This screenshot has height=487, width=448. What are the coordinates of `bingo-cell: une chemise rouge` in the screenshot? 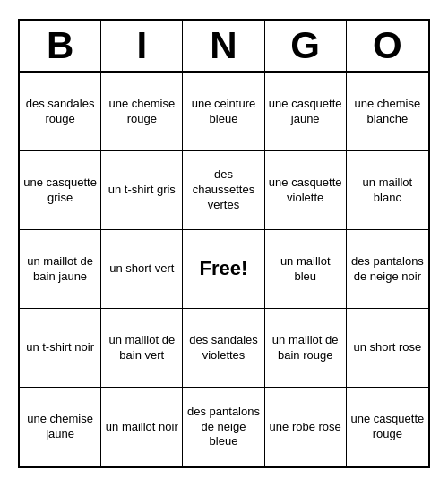 It's located at (142, 112).